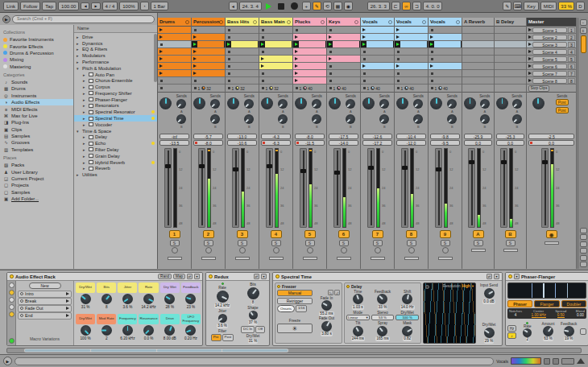 This screenshot has height=367, width=588. Describe the element at coordinates (179, 277) in the screenshot. I see `rack-map-button: Map` at that location.